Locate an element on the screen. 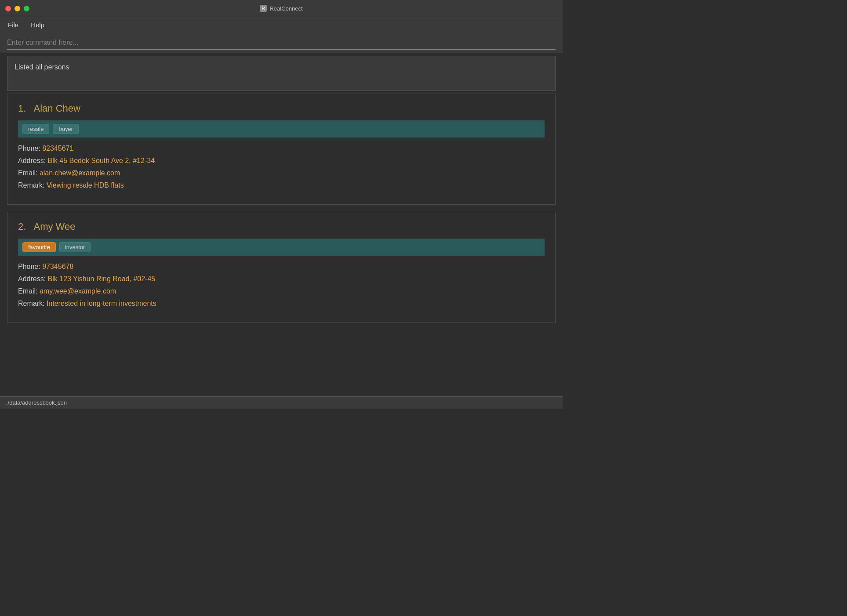 The width and height of the screenshot is (847, 616). close-button is located at coordinates (8, 9).